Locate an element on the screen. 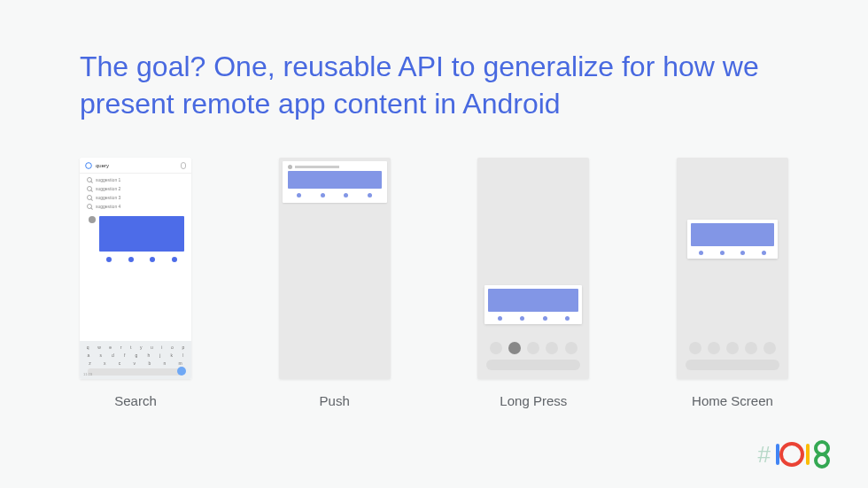 The height and width of the screenshot is (488, 868). mic-icon is located at coordinates (183, 166).